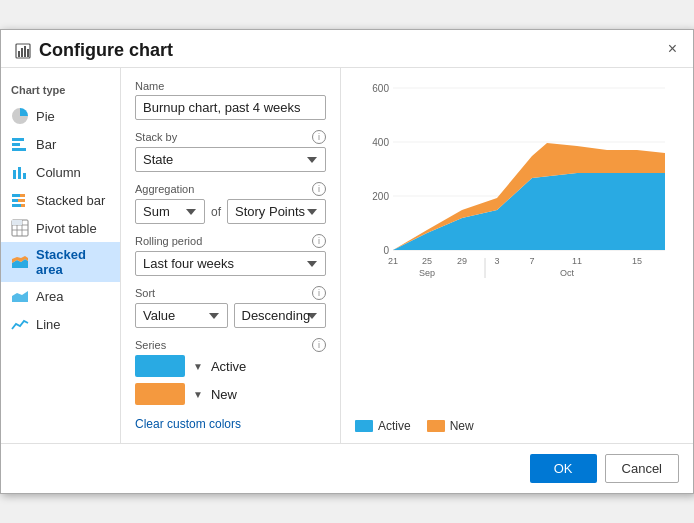  I want to click on column-label: Column, so click(58, 172).